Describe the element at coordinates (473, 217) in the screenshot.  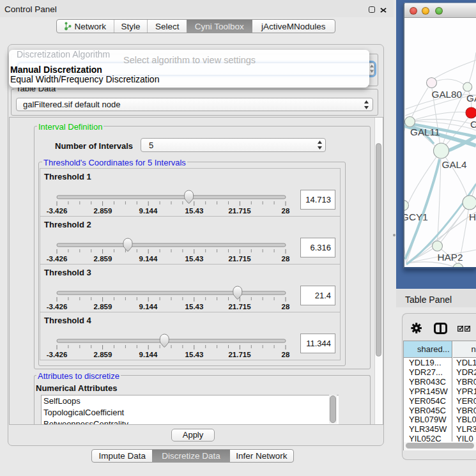
I see `svg-text: H` at that location.